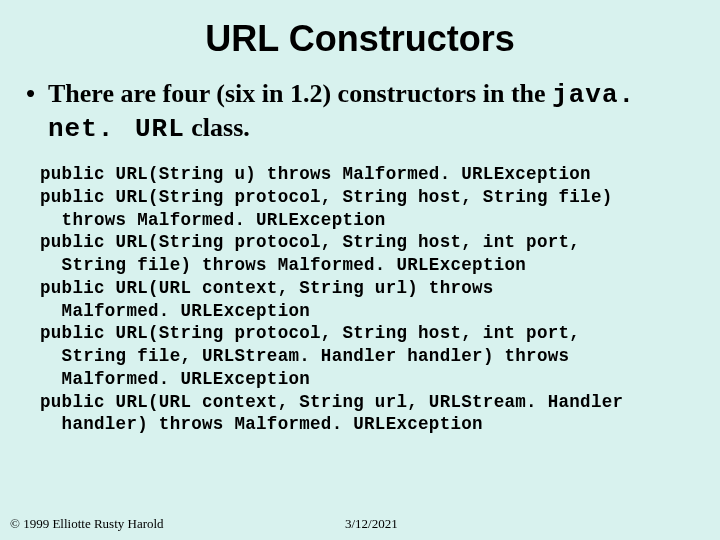  Describe the element at coordinates (363, 112) in the screenshot. I see `bullet-item: • There are four (six in 1.2) constructo…` at that location.